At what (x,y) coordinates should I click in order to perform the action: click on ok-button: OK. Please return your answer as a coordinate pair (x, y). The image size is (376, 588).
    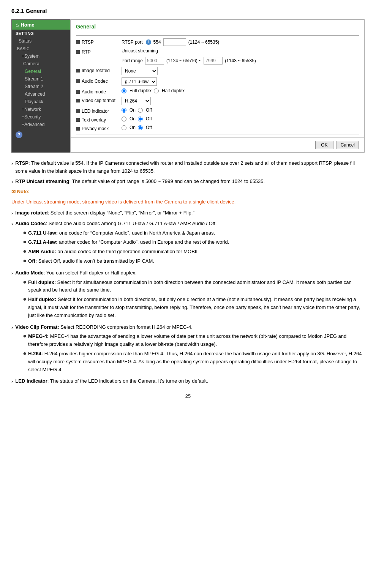
    Looking at the image, I should click on (324, 145).